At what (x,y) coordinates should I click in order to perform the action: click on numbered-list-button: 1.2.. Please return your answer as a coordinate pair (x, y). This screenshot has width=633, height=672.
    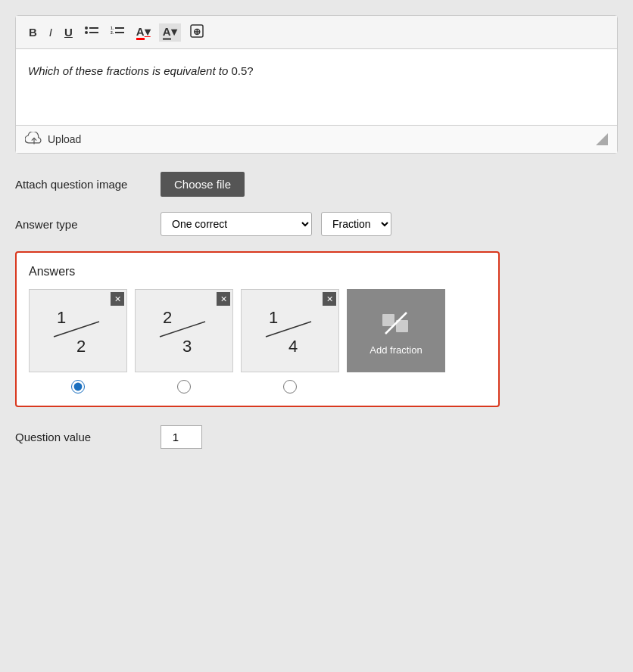
    Looking at the image, I should click on (117, 32).